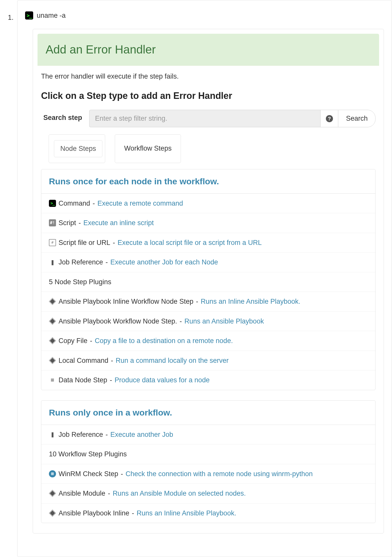 This screenshot has height=557, width=392. What do you see at coordinates (84, 243) in the screenshot?
I see `step-name: Script file or URL` at bounding box center [84, 243].